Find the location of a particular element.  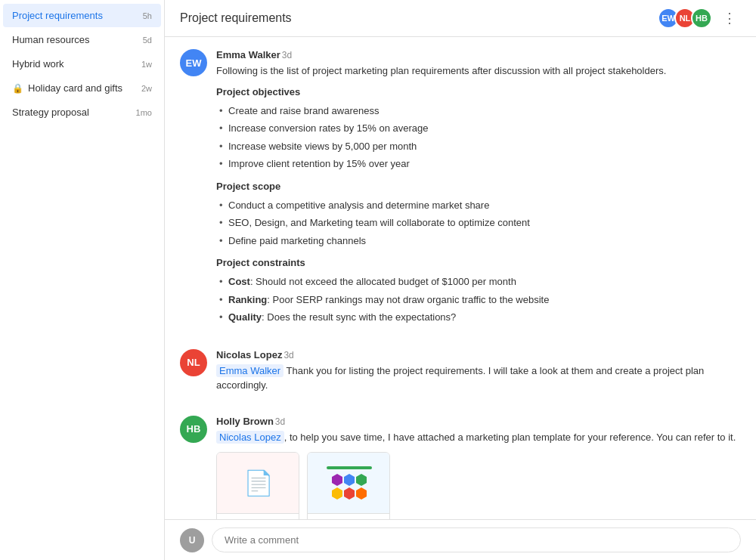

sidebar-item-holiday-card: 🔒Holiday card and gifts2w is located at coordinates (82, 88).